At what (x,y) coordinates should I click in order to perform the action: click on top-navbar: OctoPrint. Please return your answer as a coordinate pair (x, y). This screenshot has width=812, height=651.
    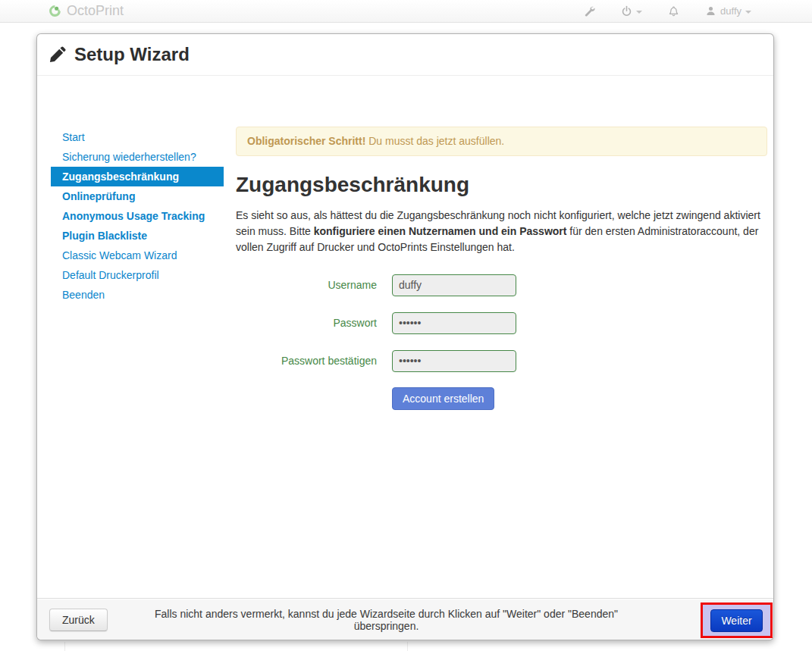
    Looking at the image, I should click on (406, 11).